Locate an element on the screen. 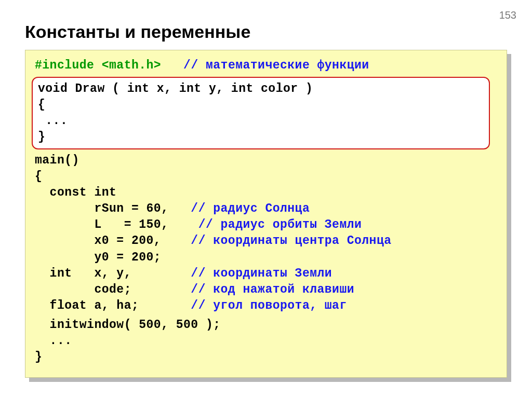  float-line: float a, ha; // угол поворота, шаг is located at coordinates (266, 306).